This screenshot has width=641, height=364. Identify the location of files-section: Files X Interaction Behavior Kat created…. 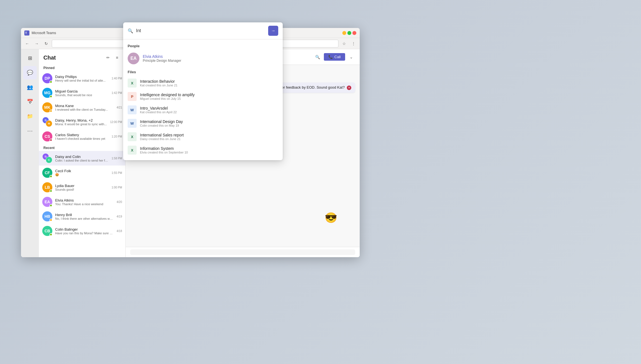
(203, 112).